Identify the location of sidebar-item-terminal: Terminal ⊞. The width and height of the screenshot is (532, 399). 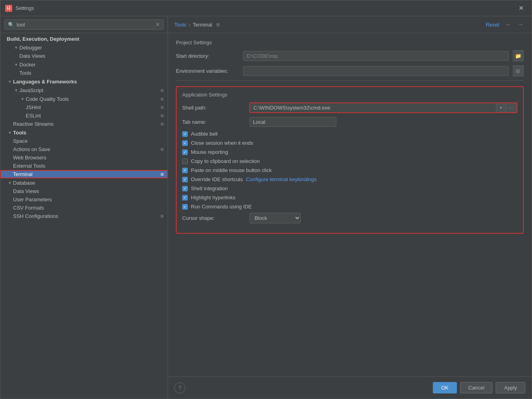
(84, 174).